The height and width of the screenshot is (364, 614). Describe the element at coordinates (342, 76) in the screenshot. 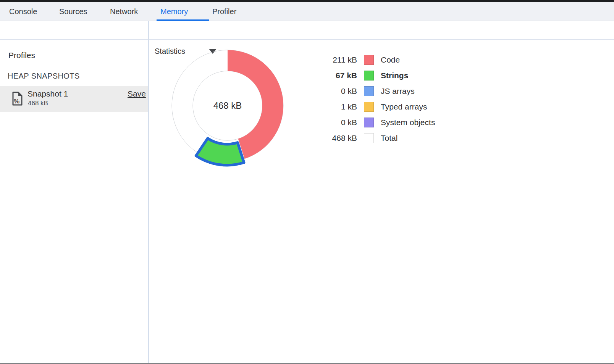

I see `legend-size: 67 kB` at that location.